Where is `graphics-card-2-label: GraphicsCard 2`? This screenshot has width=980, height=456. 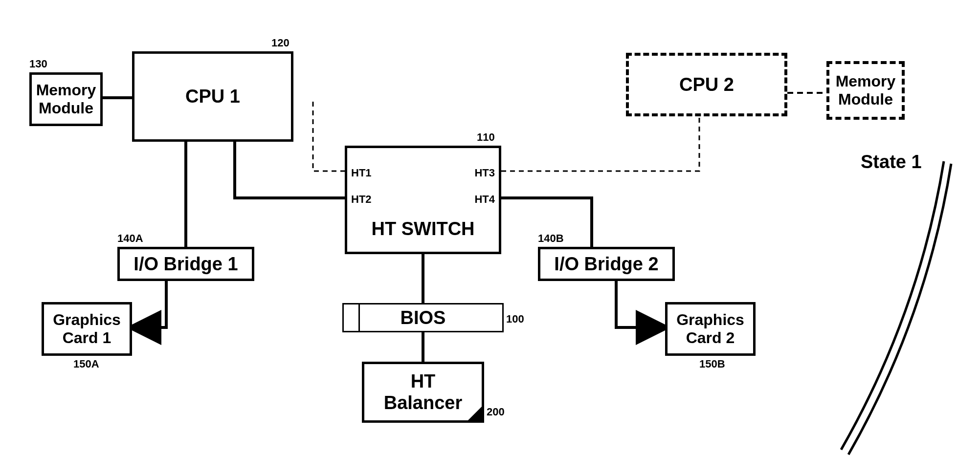
graphics-card-2-label: GraphicsCard 2 is located at coordinates (710, 329).